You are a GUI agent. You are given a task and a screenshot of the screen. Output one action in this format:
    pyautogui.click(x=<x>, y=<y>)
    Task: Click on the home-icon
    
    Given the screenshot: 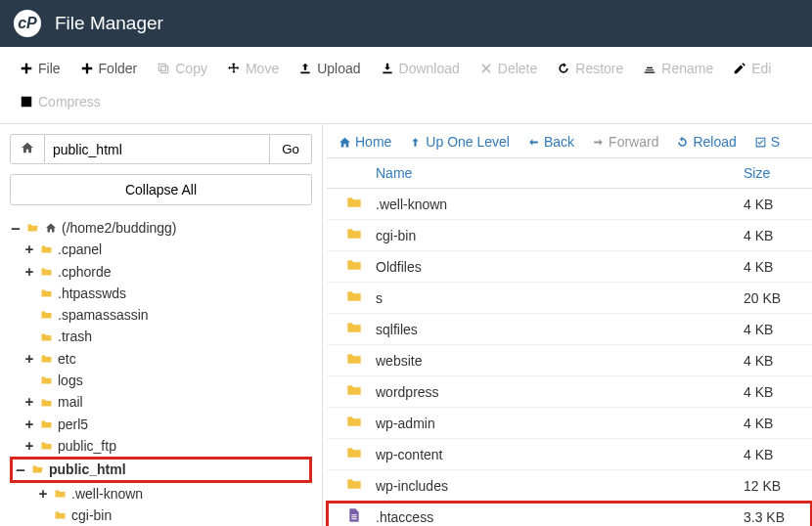 What is the action you would take?
    pyautogui.click(x=27, y=148)
    